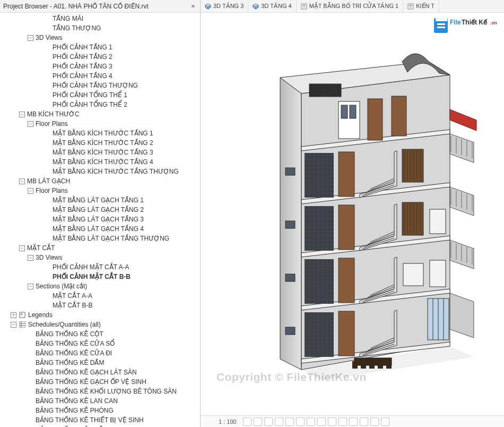  I want to click on tree-item: BẢNG THỐNG KÊ CỘT, so click(101, 334).